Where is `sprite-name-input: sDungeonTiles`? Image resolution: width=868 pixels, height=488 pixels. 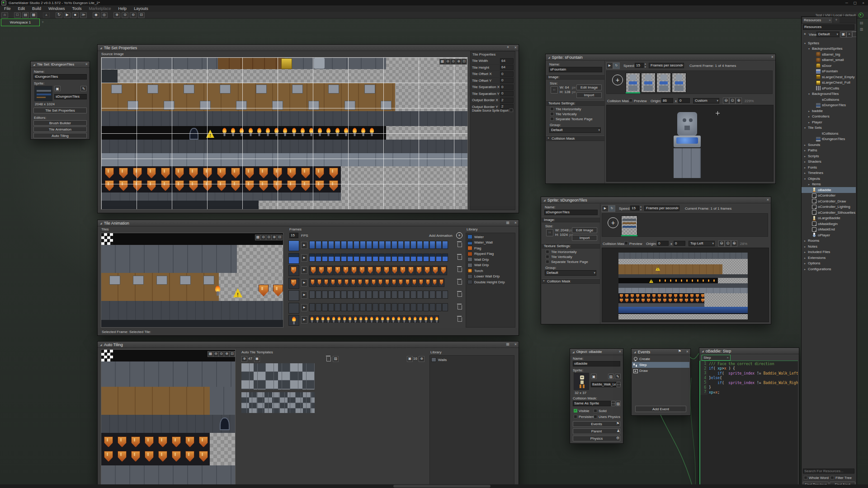
sprite-name-input: sDungeonTiles is located at coordinates (571, 212).